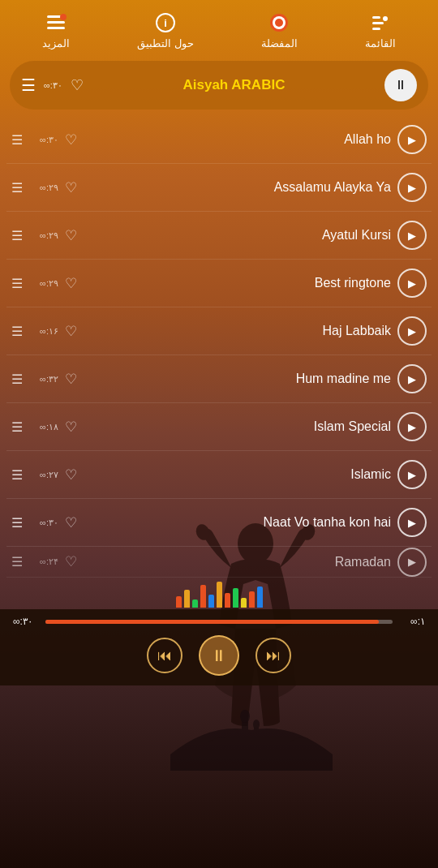 This screenshot has width=438, height=868. What do you see at coordinates (380, 23) in the screenshot?
I see `queue-icon` at bounding box center [380, 23].